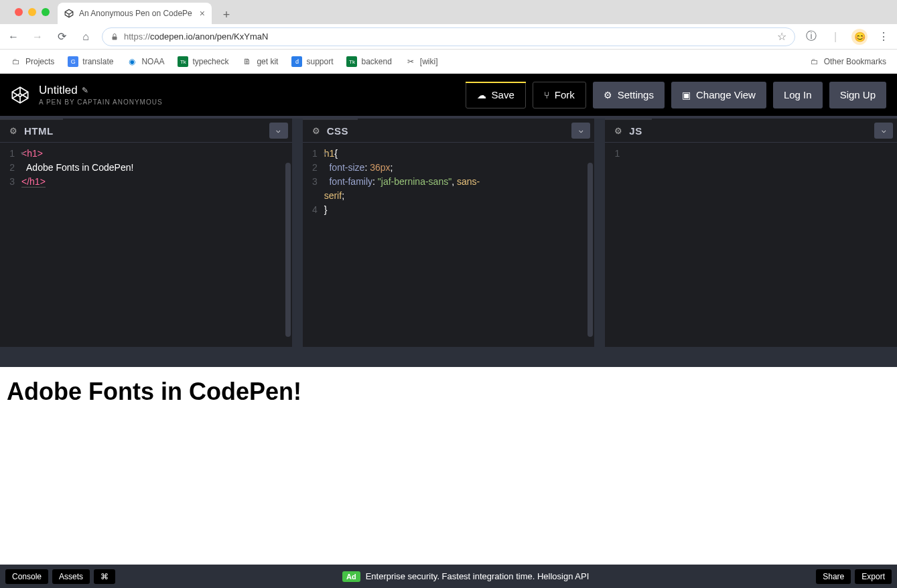 The height and width of the screenshot is (588, 897). Describe the element at coordinates (312, 62) in the screenshot. I see `bookmark-support: dsupport` at that location.